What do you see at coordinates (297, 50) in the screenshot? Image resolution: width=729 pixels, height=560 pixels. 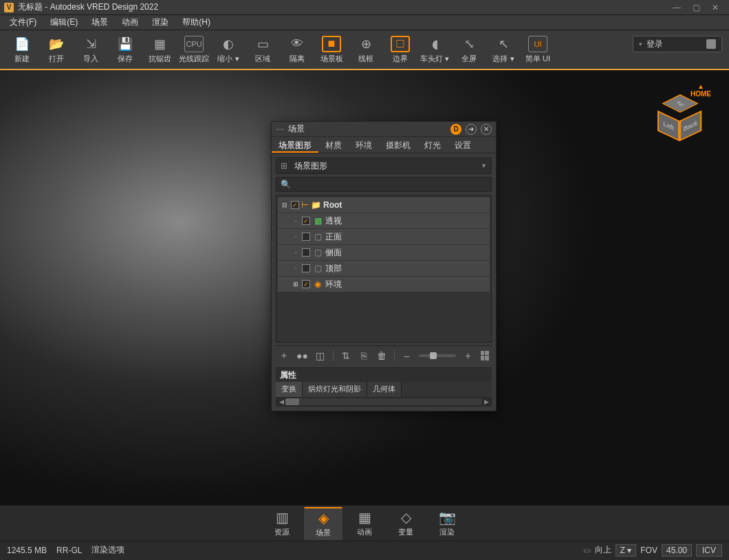 I see `toolbar-隔离: 👁隔离` at bounding box center [297, 50].